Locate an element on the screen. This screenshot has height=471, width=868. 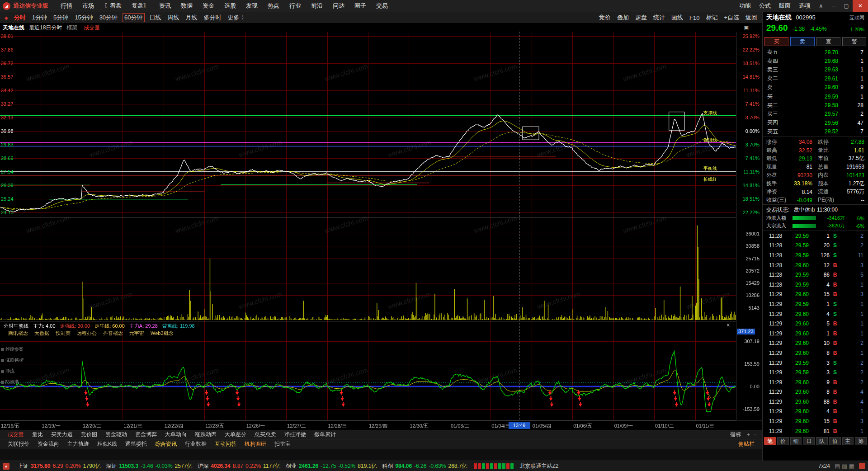
panel-tab-细: 细 is located at coordinates (796, 441).